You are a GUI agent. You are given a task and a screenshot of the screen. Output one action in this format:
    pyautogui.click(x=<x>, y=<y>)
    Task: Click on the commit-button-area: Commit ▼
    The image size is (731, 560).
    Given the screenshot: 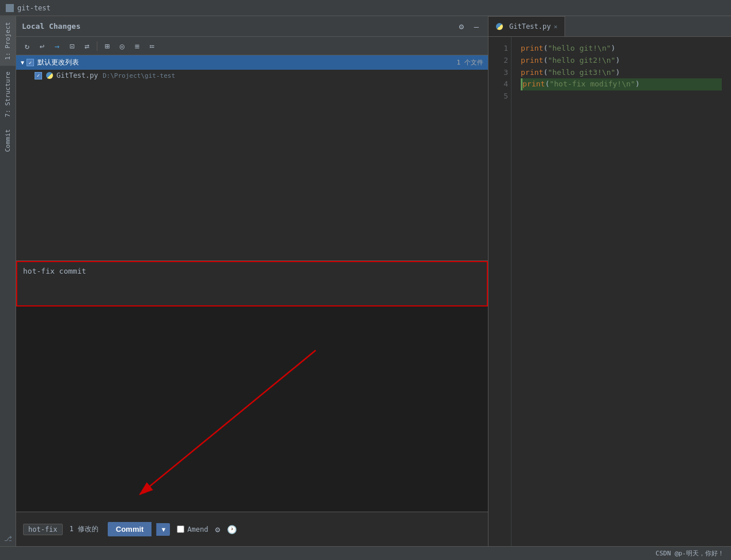 What is the action you would take?
    pyautogui.click(x=139, y=529)
    